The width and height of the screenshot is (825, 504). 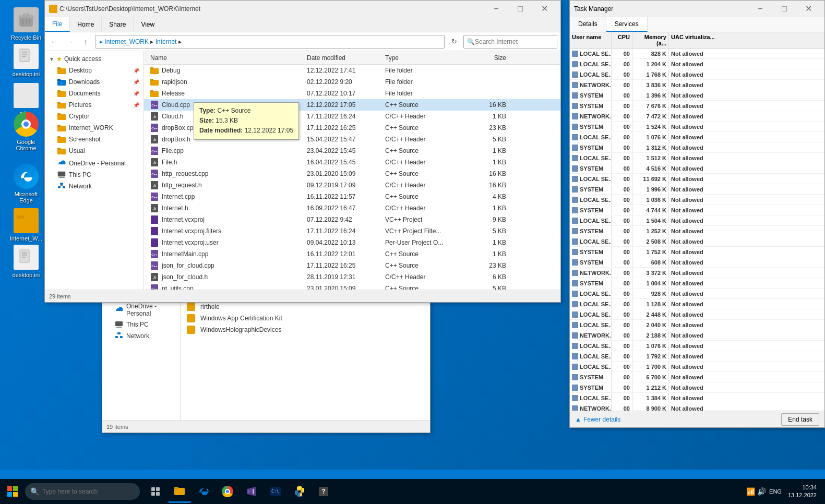 I want to click on tm-row: SYSTEM 00 1 396 K Not allowed, so click(x=697, y=95).